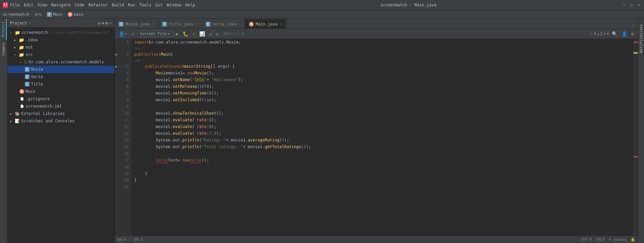 The image size is (644, 243). What do you see at coordinates (641, 39) in the screenshot?
I see `sidebar-tab-notifications: Notifications` at bounding box center [641, 39].